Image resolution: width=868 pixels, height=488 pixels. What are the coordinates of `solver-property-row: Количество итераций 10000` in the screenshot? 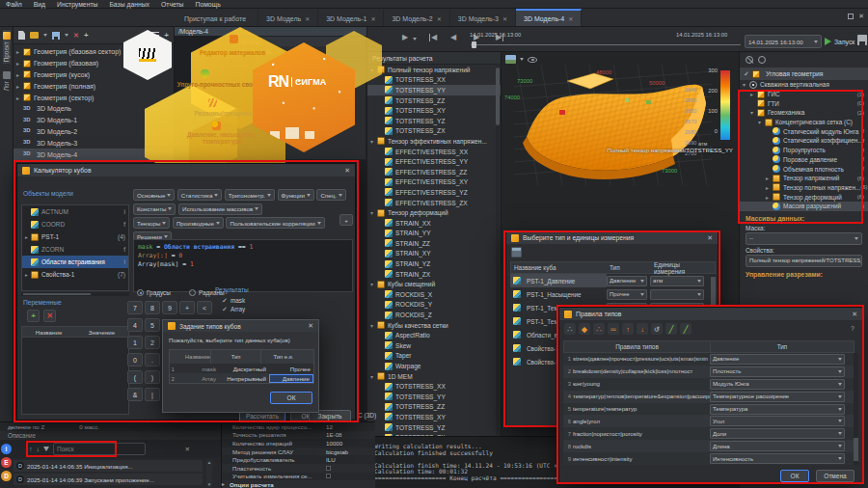 It's located at (299, 444).